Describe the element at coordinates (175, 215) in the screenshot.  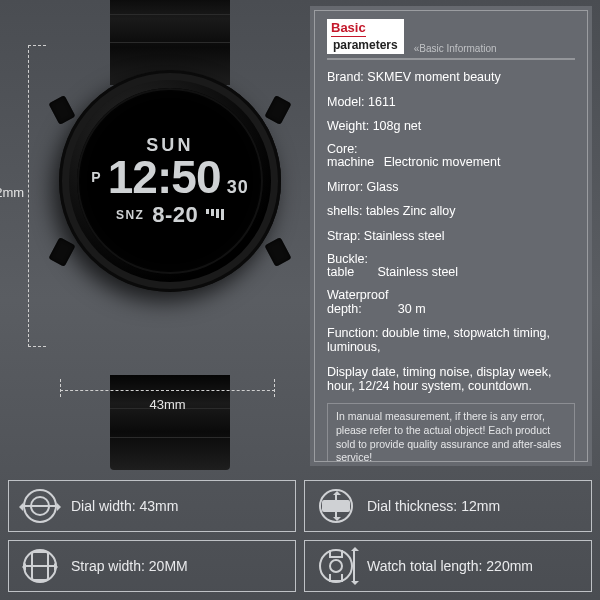
I see `display-date: 8-20` at that location.